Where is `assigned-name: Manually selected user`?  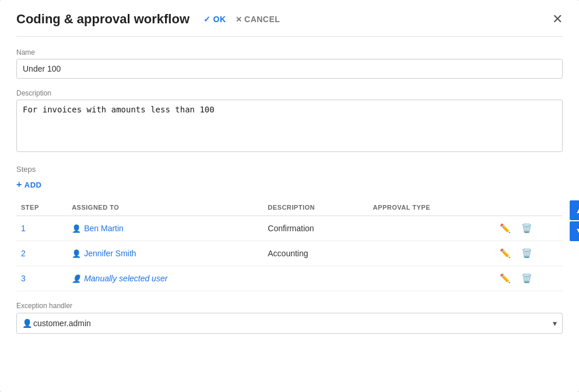
assigned-name: Manually selected user is located at coordinates (126, 278).